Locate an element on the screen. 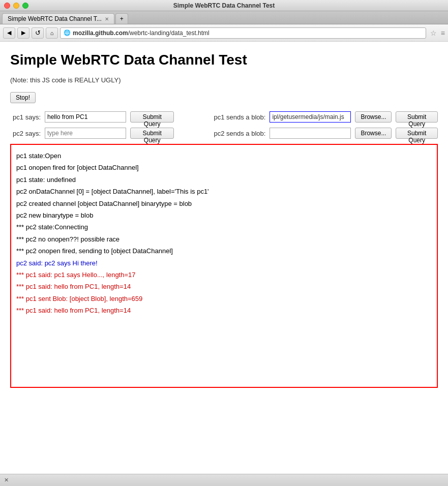 The height and width of the screenshot is (486, 448). nav-bar: ◀ ▶ ↺ ⌂ 🌐 mozilla.github.com/webrtc-land… is located at coordinates (224, 33).